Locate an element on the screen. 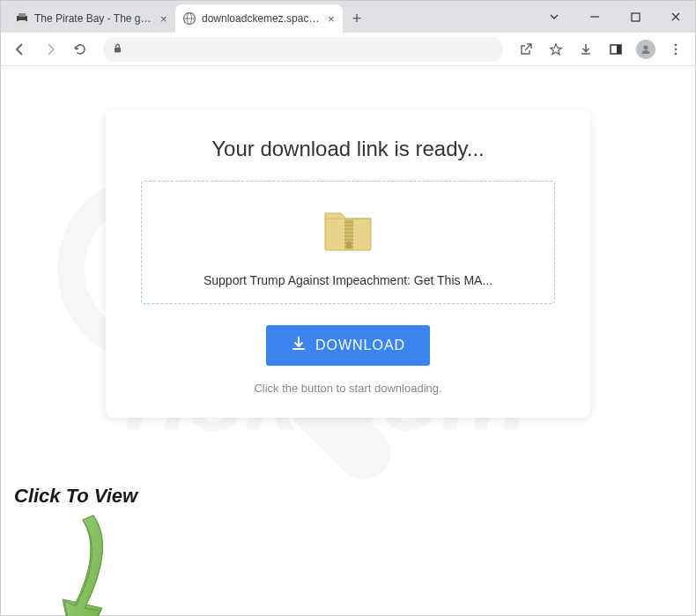 The image size is (696, 616). reload-button is located at coordinates (80, 49).